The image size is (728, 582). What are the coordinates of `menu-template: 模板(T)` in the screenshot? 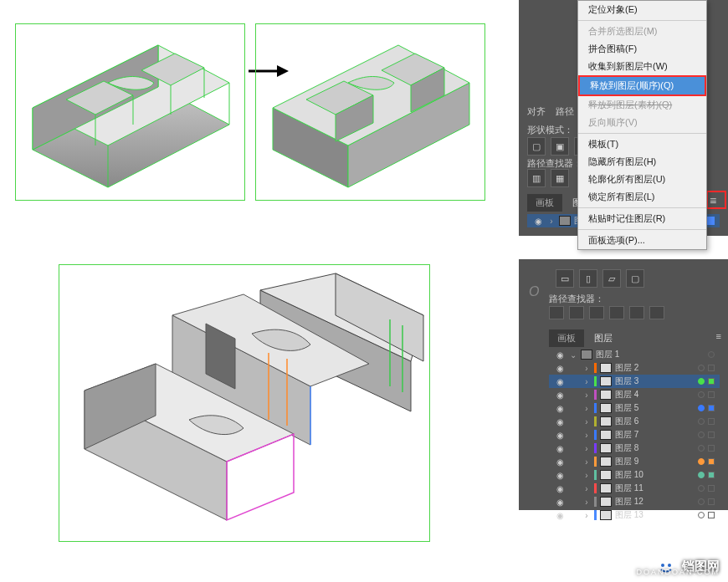 It's located at (643, 144).